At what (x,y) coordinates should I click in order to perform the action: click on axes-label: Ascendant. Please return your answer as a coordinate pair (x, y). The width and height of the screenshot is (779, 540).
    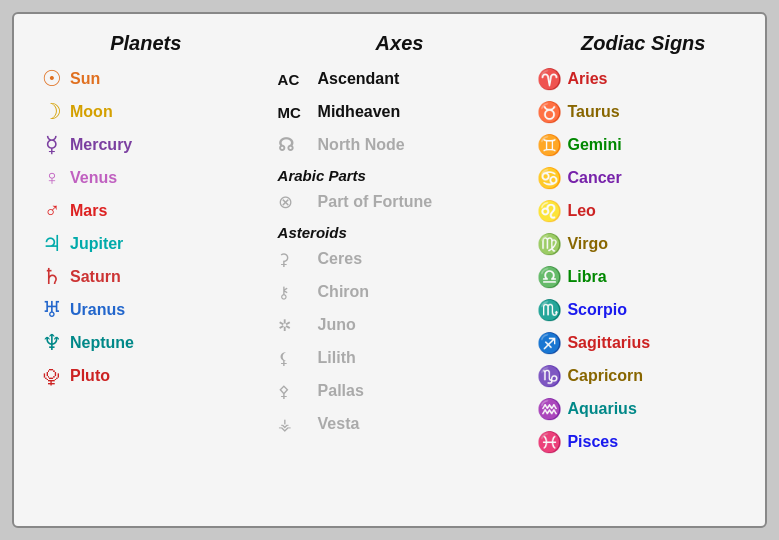
    Looking at the image, I should click on (359, 79).